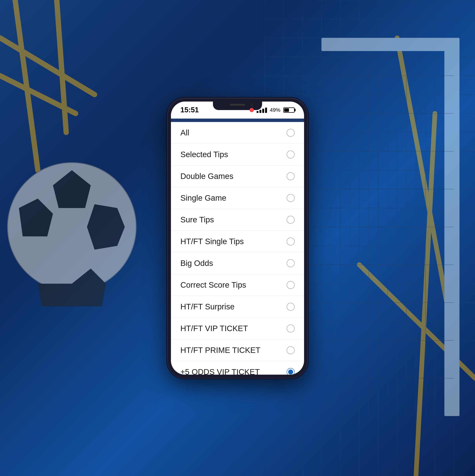 The image size is (475, 476). Describe the element at coordinates (204, 155) in the screenshot. I see `menu-item-label-selected-tips: Selected Tips` at that location.